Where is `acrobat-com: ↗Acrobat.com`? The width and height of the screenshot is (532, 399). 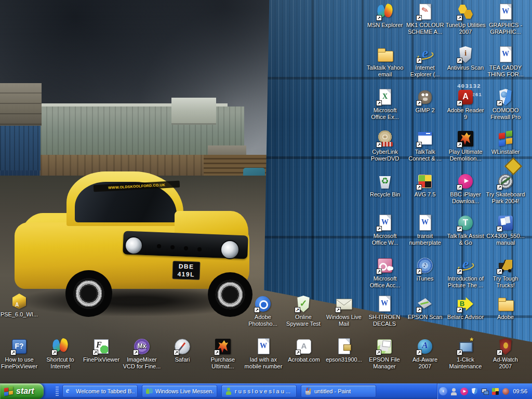
acrobat-com: ↗Acrobat.com is located at coordinates (304, 350).